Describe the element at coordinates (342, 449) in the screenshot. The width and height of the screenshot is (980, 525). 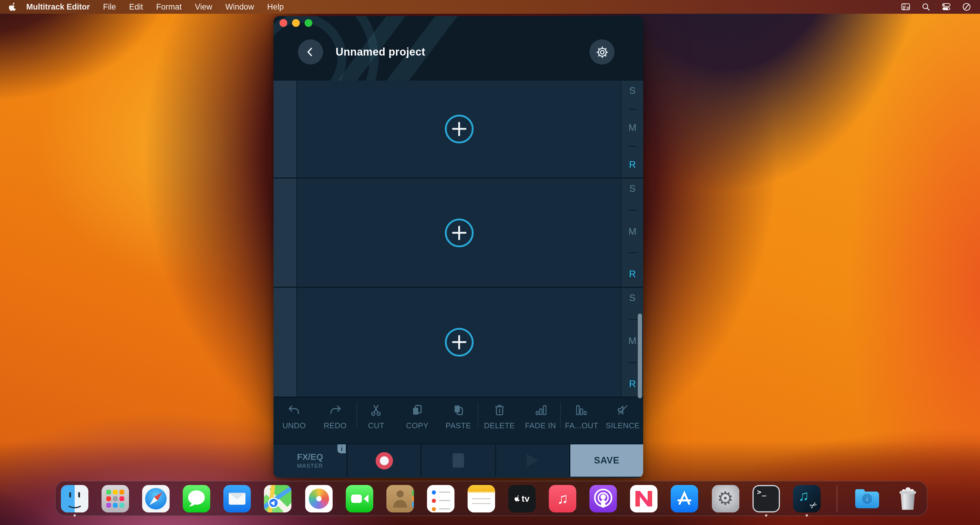
I see `info-badge: i` at that location.